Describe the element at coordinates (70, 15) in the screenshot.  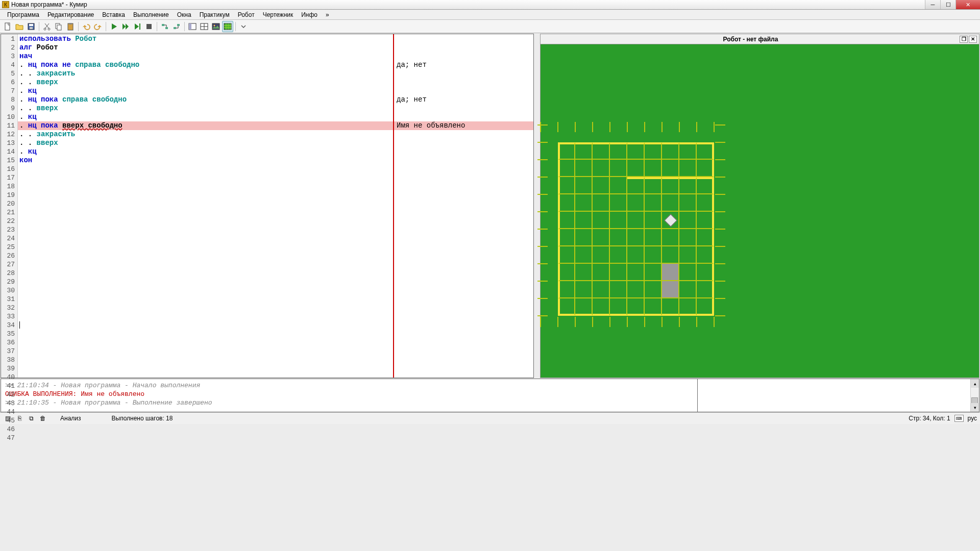
I see `menu-редактирование: Редактирование` at that location.